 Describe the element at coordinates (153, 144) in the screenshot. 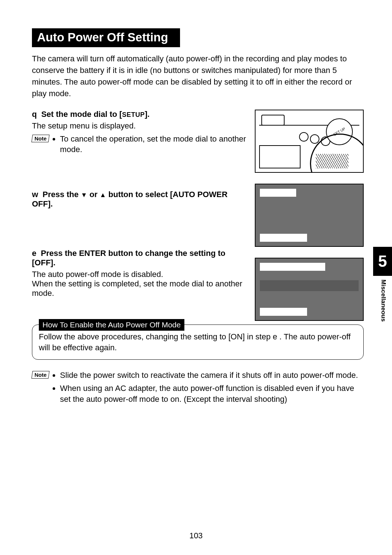

I see `step1-note-bullet: To cancel the operation, set the mode di…` at that location.